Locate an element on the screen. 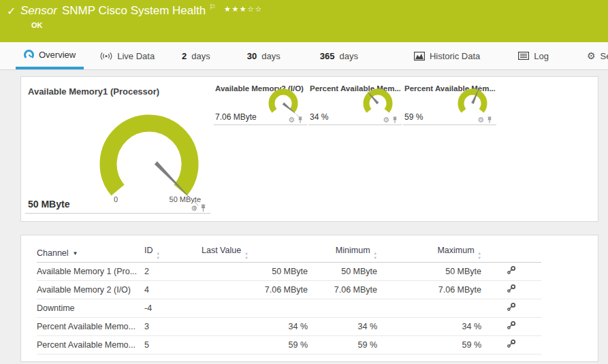 This screenshot has width=608, height=364. channel-name: Available Memory 2 (I/O) is located at coordinates (91, 290).